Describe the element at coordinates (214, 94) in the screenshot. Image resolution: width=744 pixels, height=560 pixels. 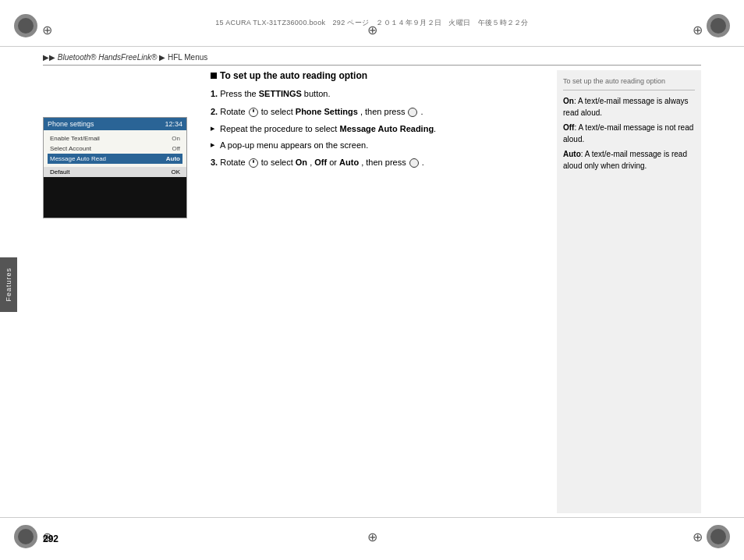
I see `step1-number: 1.` at that location.